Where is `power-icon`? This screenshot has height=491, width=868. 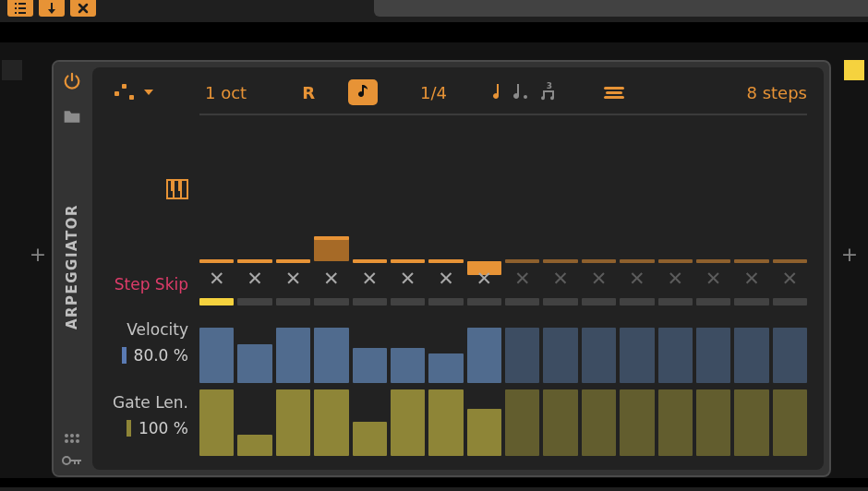 power-icon is located at coordinates (72, 81).